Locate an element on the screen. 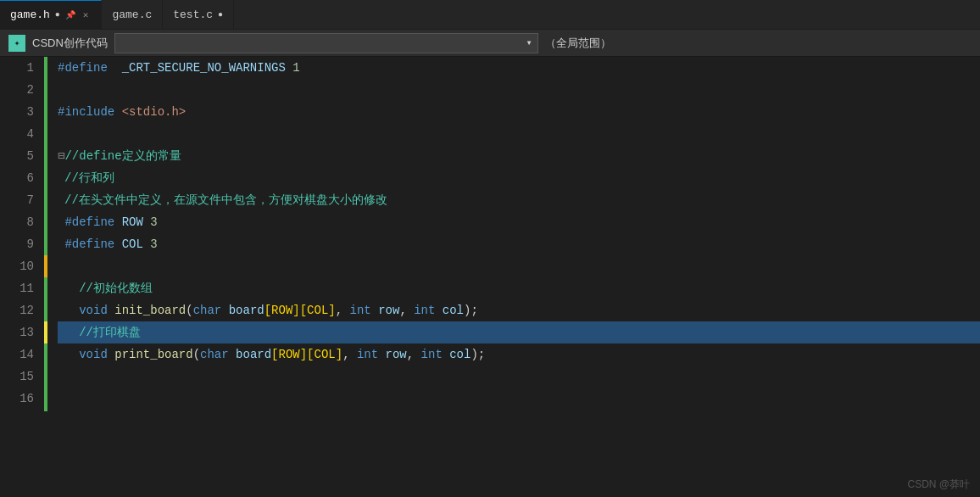 Image resolution: width=980 pixels, height=497 pixels. tab-game-h: game.h ● 📌 ✕ is located at coordinates (51, 15).